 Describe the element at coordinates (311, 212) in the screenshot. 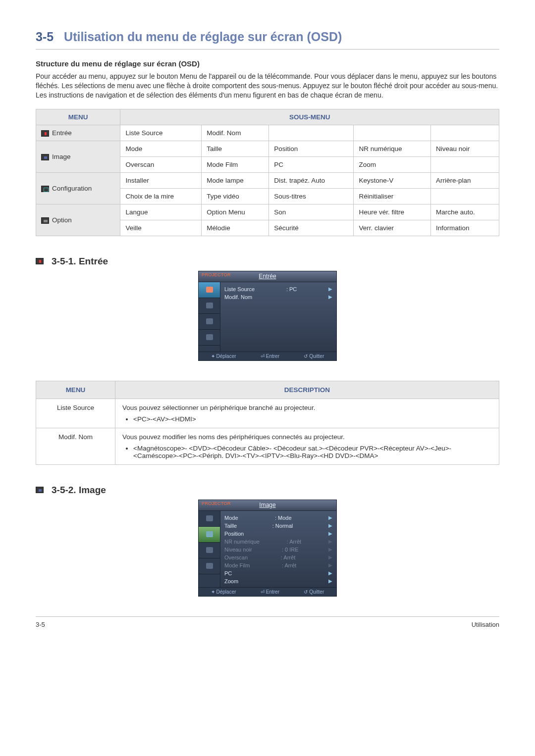

I see `submenu-cell: Son` at that location.